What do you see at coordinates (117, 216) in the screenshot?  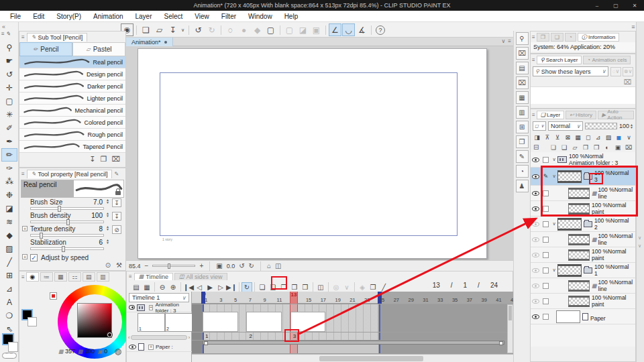 I see `slider-option-button: ↧` at bounding box center [117, 216].